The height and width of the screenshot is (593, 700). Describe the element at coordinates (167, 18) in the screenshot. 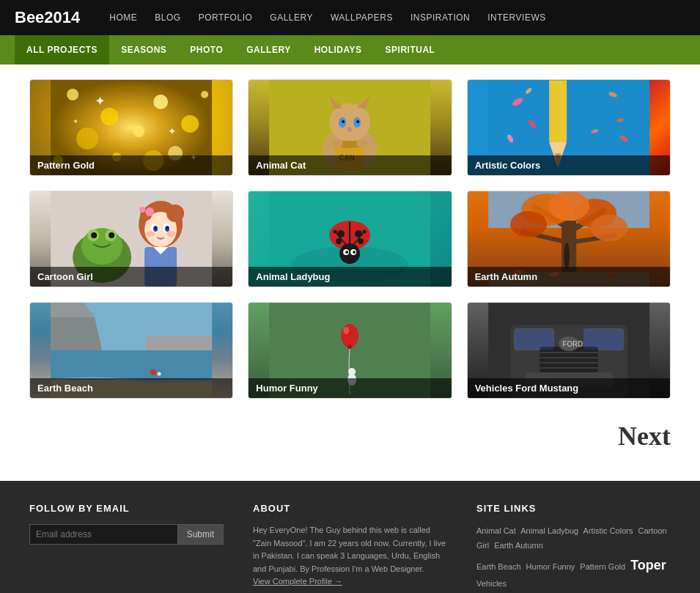

I see `nav-blog: BLOG` at that location.